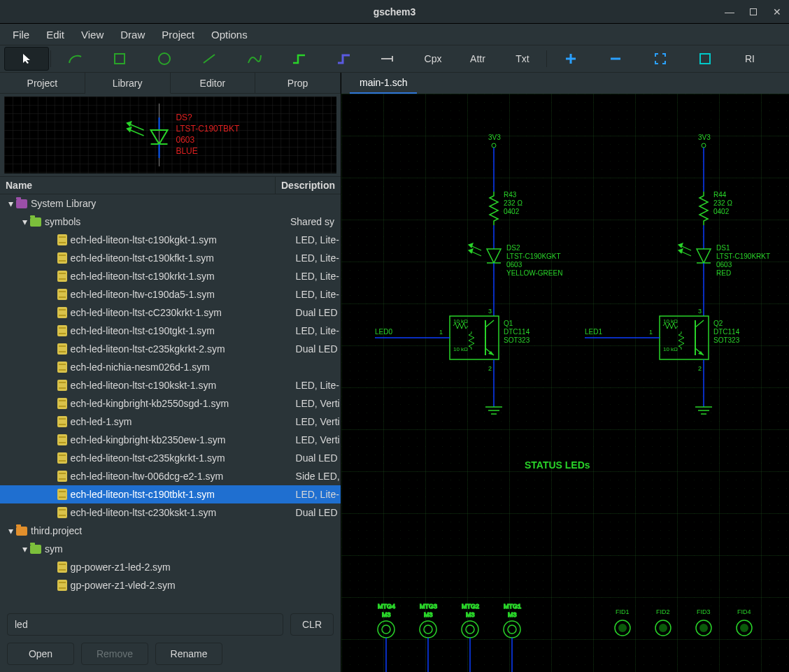  I want to click on svg-text: 0402, so click(722, 211).